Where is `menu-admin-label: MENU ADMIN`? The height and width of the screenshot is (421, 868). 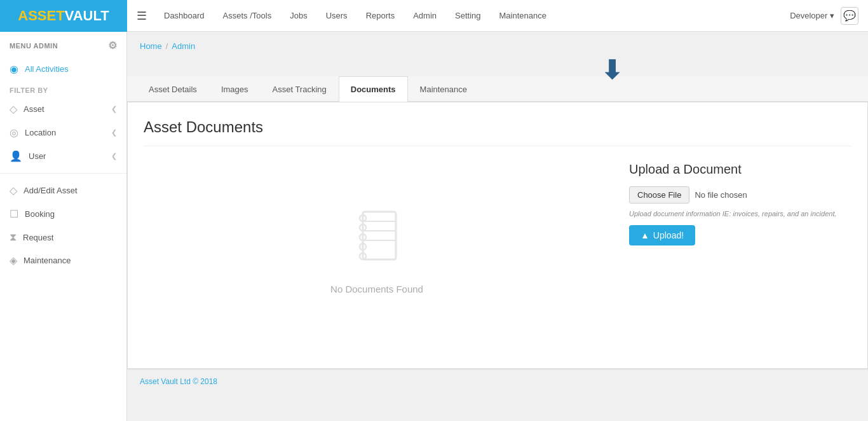 menu-admin-label: MENU ADMIN is located at coordinates (34, 46).